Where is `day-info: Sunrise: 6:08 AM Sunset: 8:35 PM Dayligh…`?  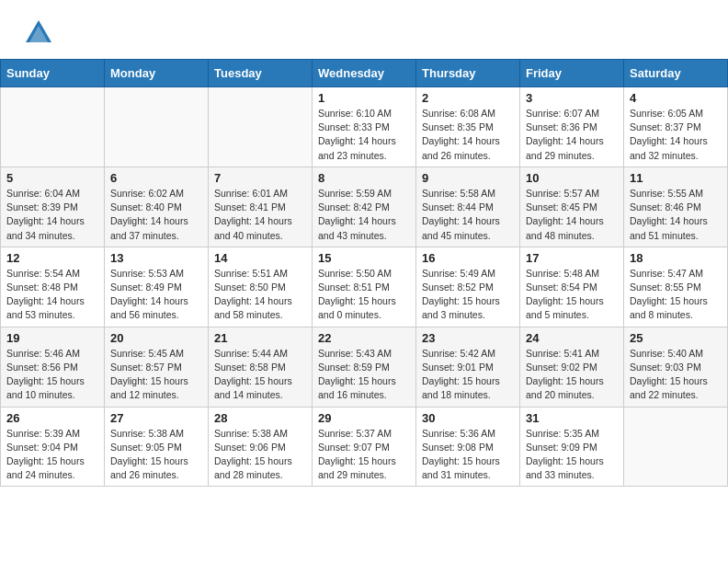 day-info: Sunrise: 6:08 AM Sunset: 8:35 PM Dayligh… is located at coordinates (468, 134).